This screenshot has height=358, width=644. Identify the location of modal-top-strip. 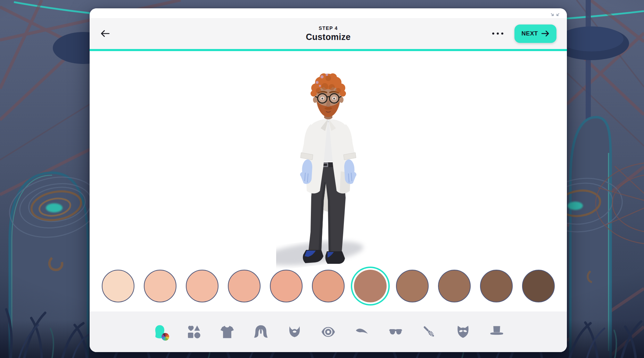
(328, 13).